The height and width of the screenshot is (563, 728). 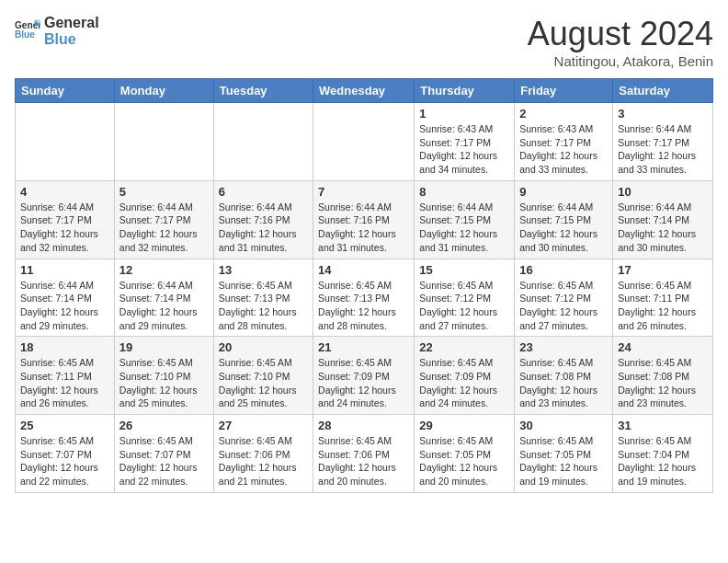 What do you see at coordinates (164, 270) in the screenshot?
I see `day-number: 12` at bounding box center [164, 270].